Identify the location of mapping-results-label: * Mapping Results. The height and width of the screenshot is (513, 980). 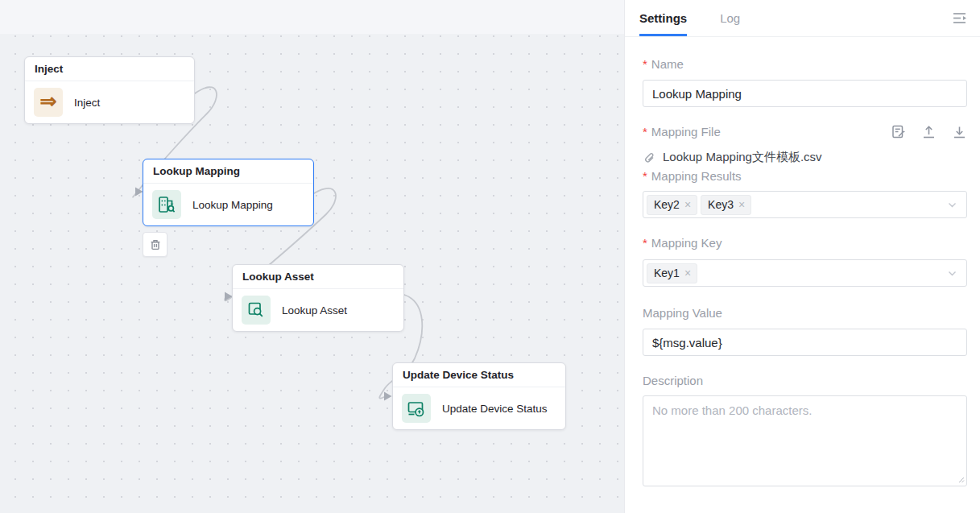
(805, 176).